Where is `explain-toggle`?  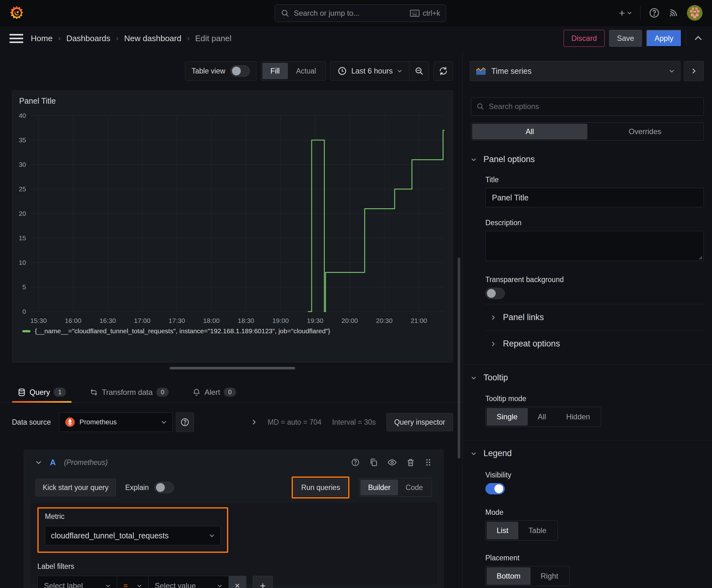
explain-toggle is located at coordinates (164, 488).